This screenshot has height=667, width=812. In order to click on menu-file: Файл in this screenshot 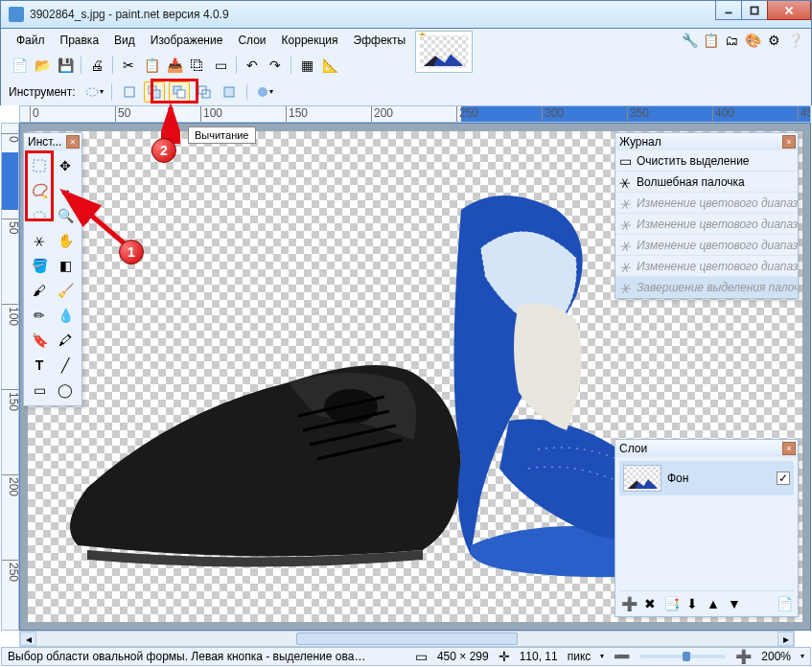, I will do `click(31, 40)`.